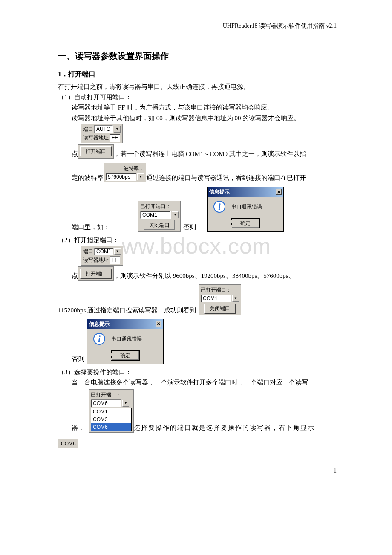 The width and height of the screenshot is (392, 555). What do you see at coordinates (115, 138) in the screenshot?
I see `addr-input: FF` at bounding box center [115, 138].